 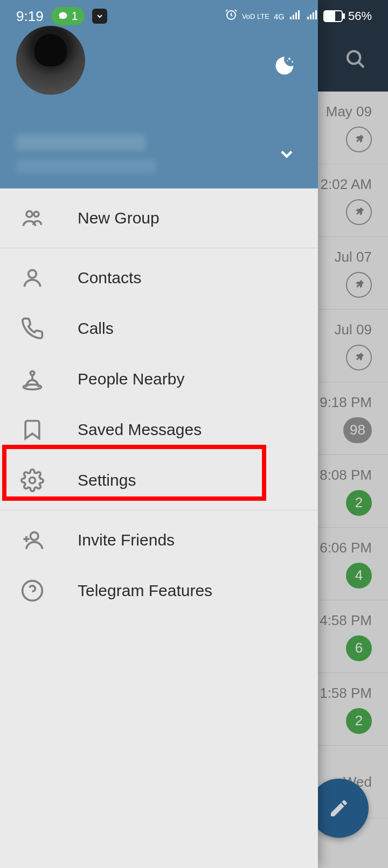 I want to click on drawer-item-label: Settings, so click(x=107, y=480).